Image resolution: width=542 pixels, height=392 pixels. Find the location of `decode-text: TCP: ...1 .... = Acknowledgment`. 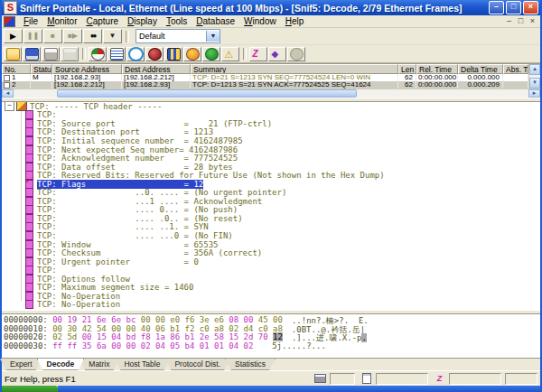

decode-text: TCP: ...1 .... = Acknowledgment is located at coordinates (150, 201).